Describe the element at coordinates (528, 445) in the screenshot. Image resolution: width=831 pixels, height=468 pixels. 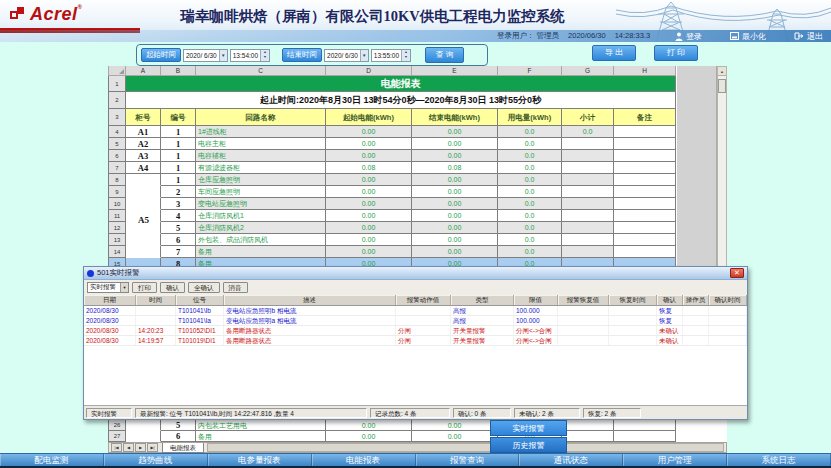
I see `alarm-menu-item: 历史报警` at that location.